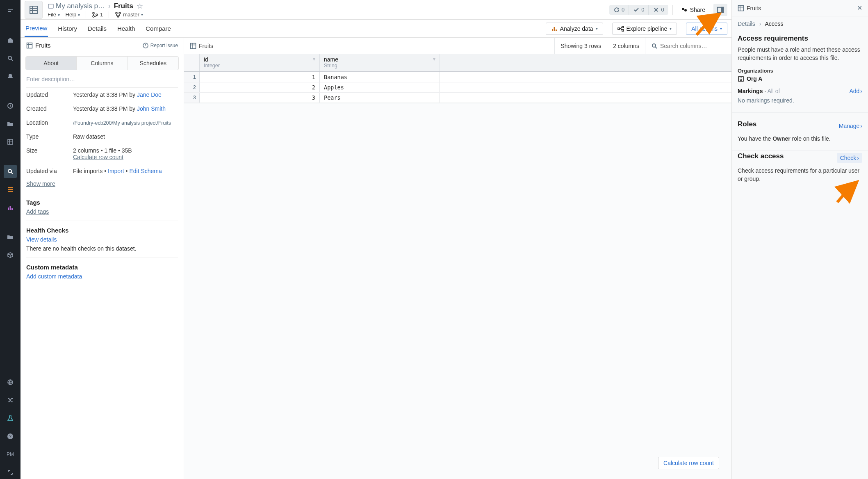  What do you see at coordinates (140, 6) in the screenshot?
I see `star-icon: ☆` at bounding box center [140, 6].